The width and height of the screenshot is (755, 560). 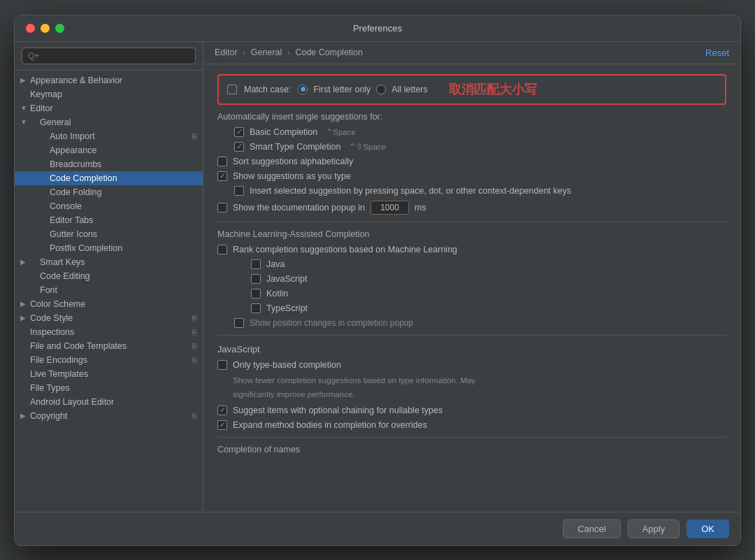 What do you see at coordinates (299, 208) in the screenshot?
I see `show-doc-popup-label: Show the documentation popup in` at bounding box center [299, 208].